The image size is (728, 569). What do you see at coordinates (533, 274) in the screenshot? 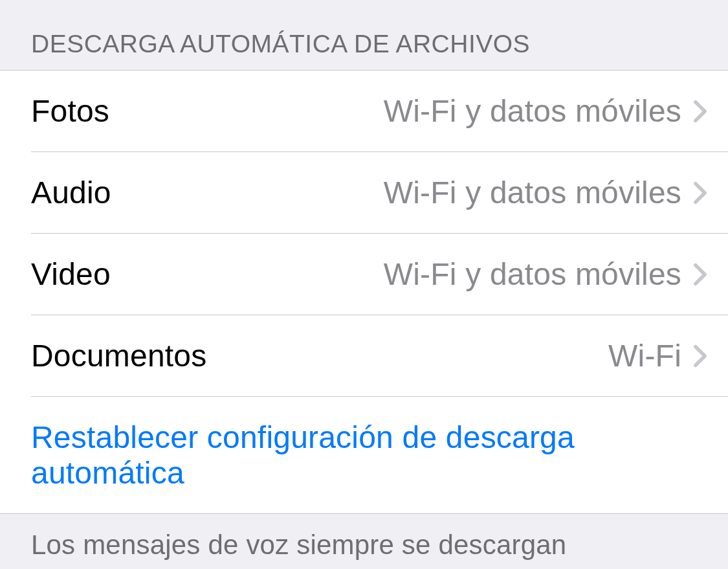
I see `row-video-value: Wi-Fi y datos móviles` at bounding box center [533, 274].